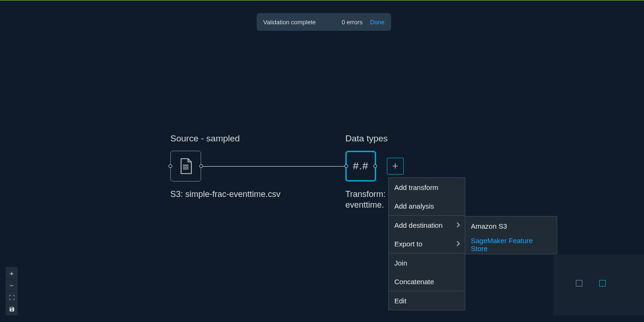 The image size is (644, 322). Describe the element at coordinates (602, 283) in the screenshot. I see `minimap-datatypes-node` at that location.